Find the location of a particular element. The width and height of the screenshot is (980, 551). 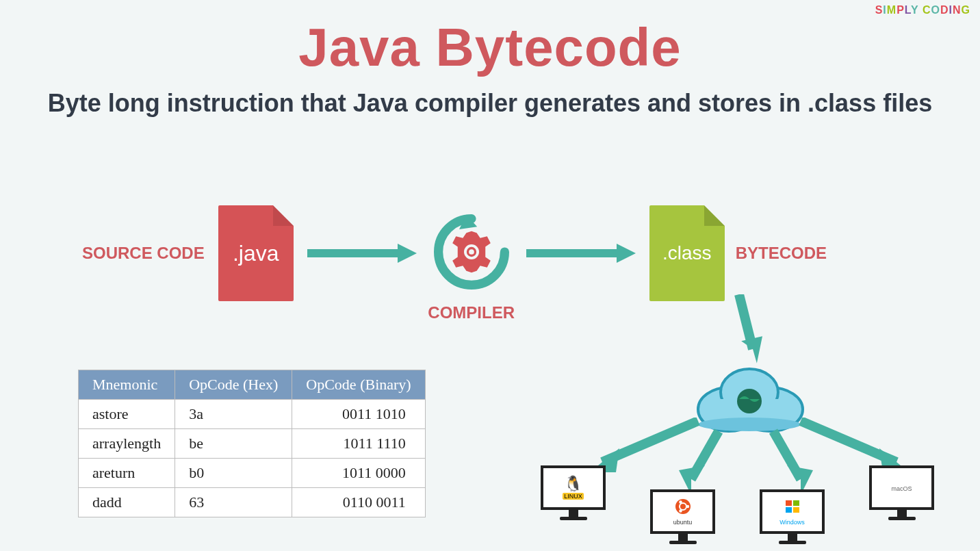

arrow-to-class is located at coordinates (581, 253).